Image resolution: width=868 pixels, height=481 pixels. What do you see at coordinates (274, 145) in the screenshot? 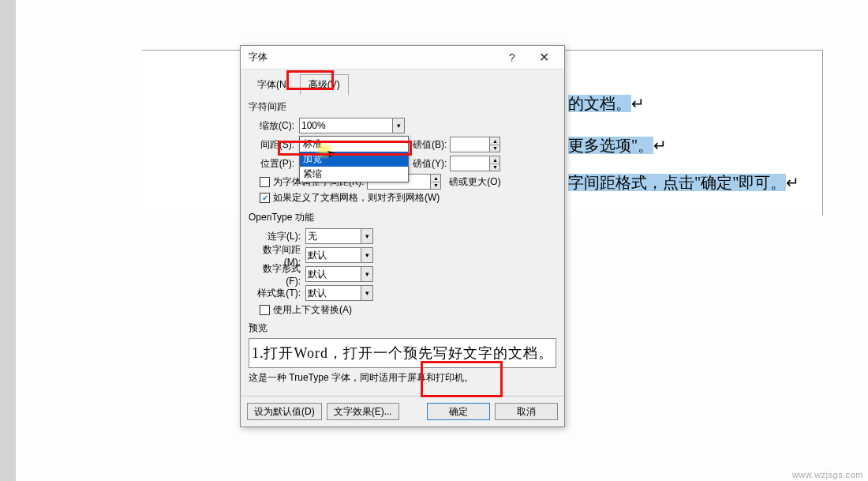
I see `spacing-label: 间距(S):` at bounding box center [274, 145].